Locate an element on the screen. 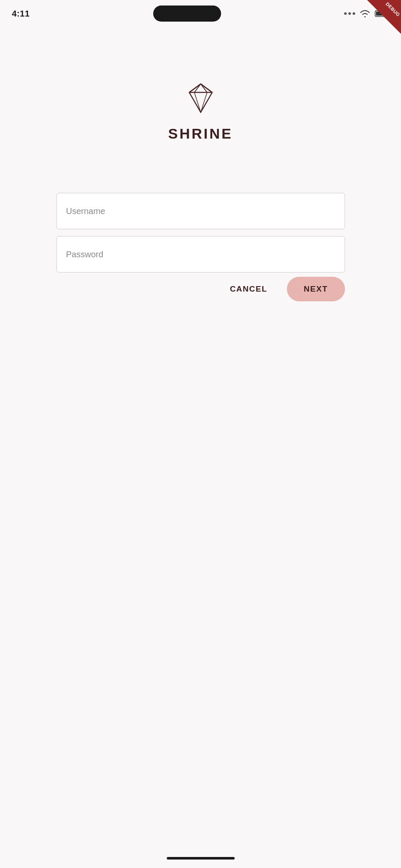 The height and width of the screenshot is (868, 401). battery-icon is located at coordinates (382, 14).